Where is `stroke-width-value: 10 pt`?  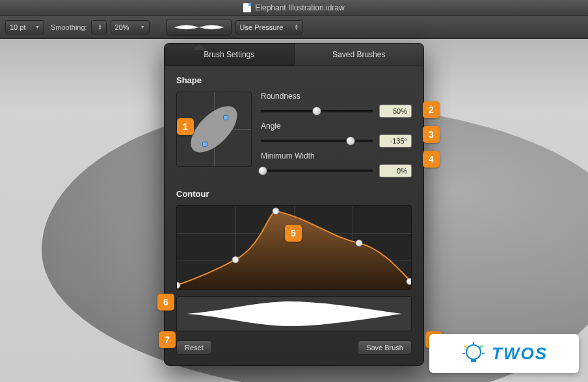
stroke-width-value: 10 pt is located at coordinates (18, 27).